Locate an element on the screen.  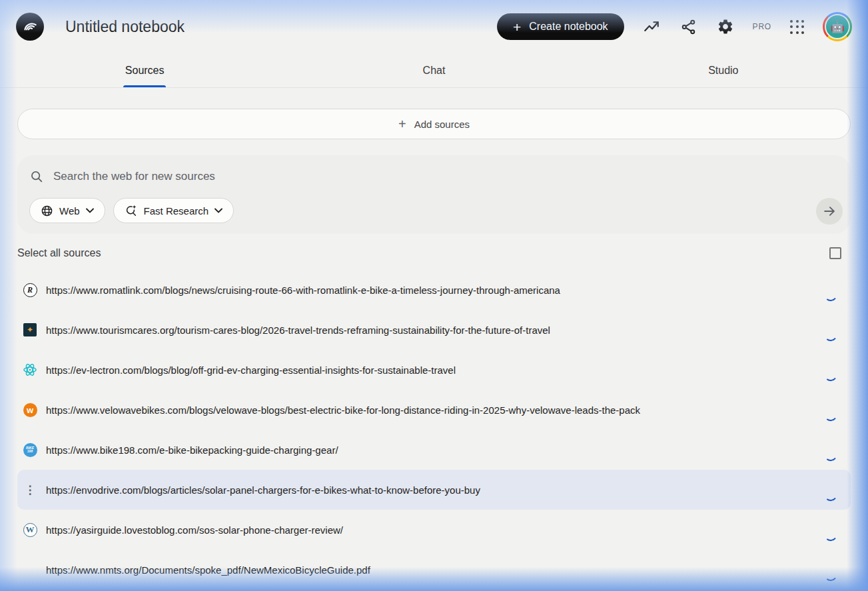
source-url: https://www.nmts.org/Documents/spoke_pdf… is located at coordinates (435, 570).